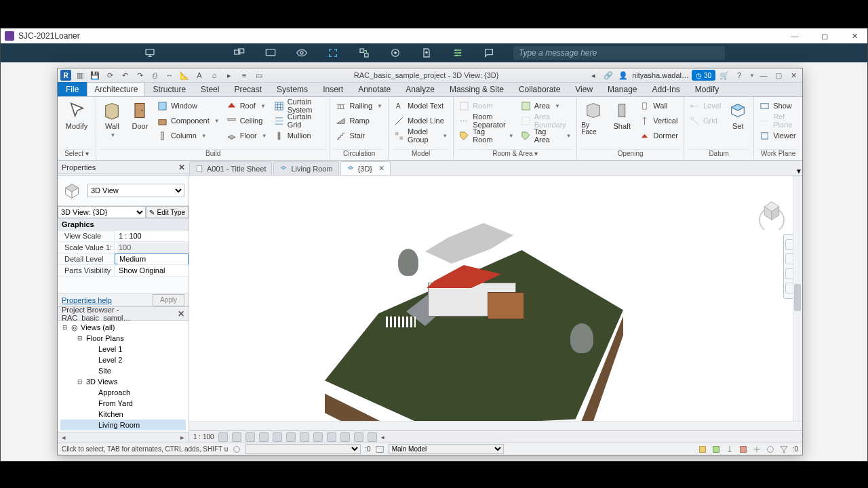  Describe the element at coordinates (184, 75) in the screenshot. I see `qat-dimension-icon: 📐` at that location.